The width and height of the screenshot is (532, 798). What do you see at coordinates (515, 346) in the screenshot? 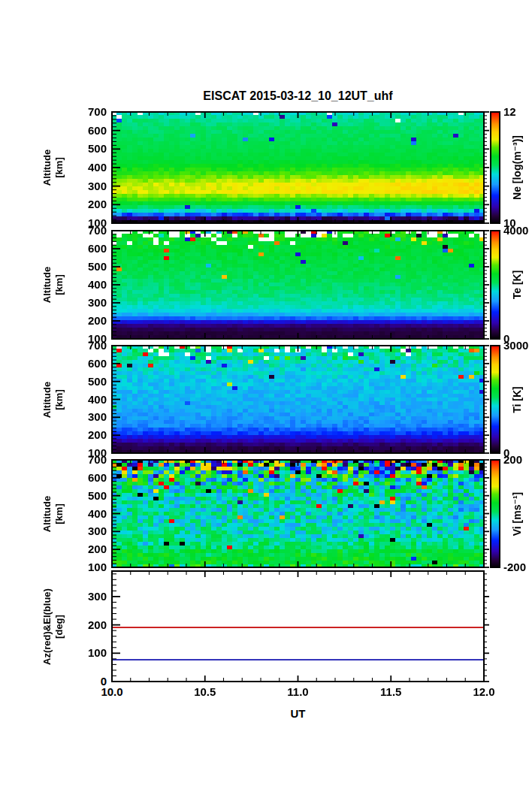
I see `colorbar-tick-label: 3000` at bounding box center [515, 346].